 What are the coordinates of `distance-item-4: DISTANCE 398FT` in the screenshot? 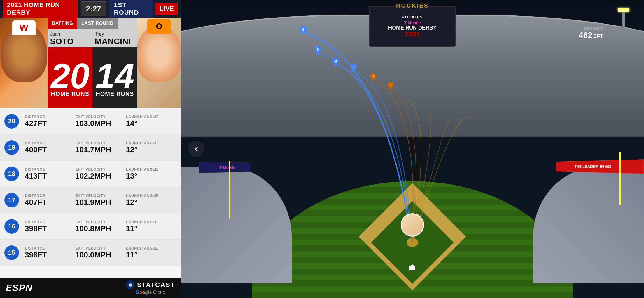 It's located at (50, 226).